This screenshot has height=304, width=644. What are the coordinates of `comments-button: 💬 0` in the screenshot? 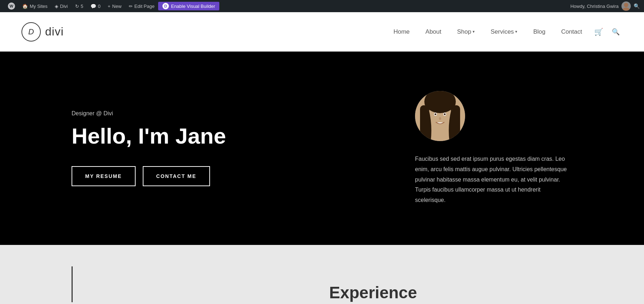 It's located at (96, 6).